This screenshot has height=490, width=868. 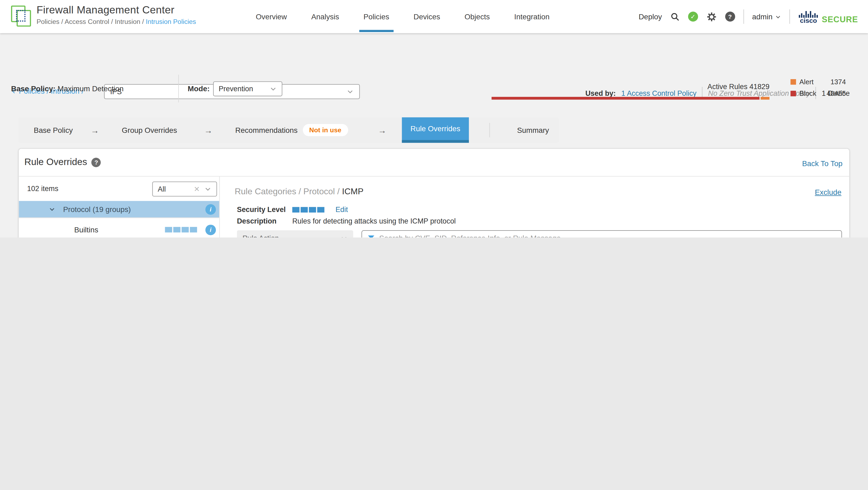 What do you see at coordinates (288, 130) in the screenshot?
I see `policy-step-tabs: Base Policy → Group Overrides → Recommen…` at bounding box center [288, 130].